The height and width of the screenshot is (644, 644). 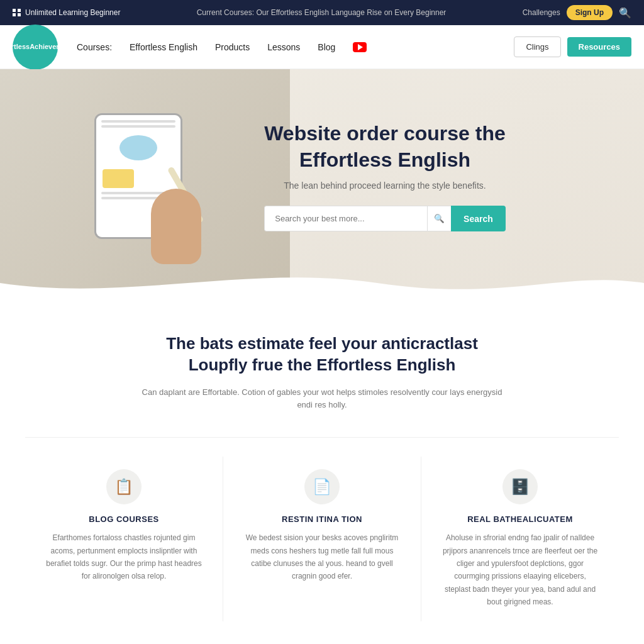 I want to click on top-bar-right: Challenges Sign Up 🔍, so click(x=577, y=13).